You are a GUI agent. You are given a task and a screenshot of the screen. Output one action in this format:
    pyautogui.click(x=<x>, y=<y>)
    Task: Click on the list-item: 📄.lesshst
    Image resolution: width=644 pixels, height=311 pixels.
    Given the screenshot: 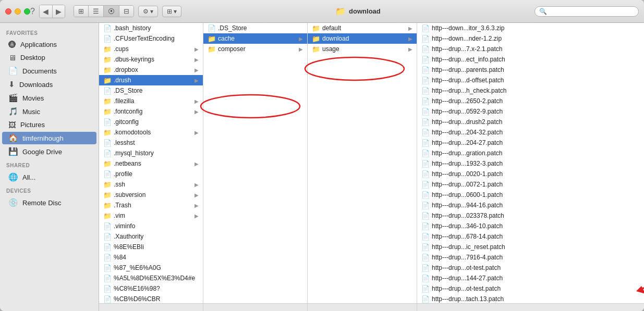 What is the action you would take?
    pyautogui.click(x=151, y=143)
    